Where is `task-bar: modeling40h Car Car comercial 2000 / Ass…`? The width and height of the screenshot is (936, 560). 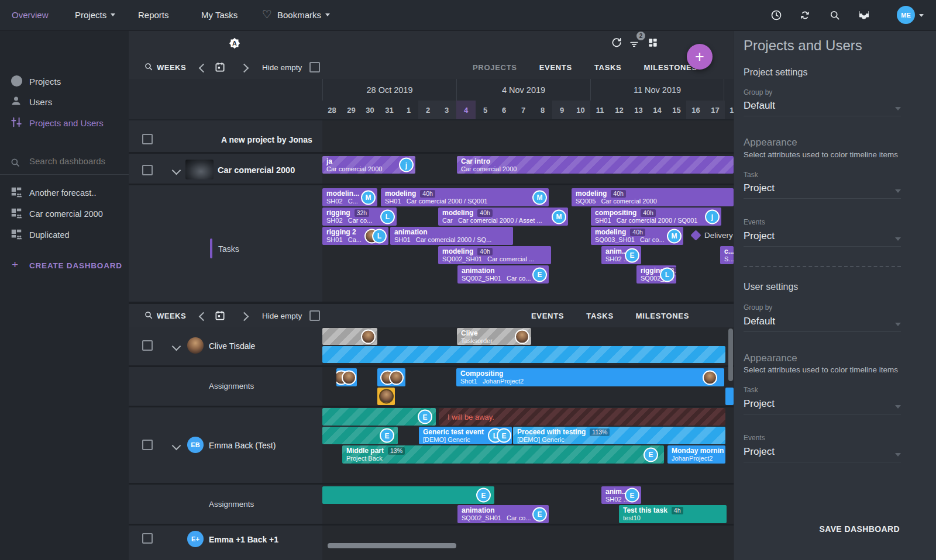 task-bar: modeling40h Car Car comercial 2000 / Ass… is located at coordinates (503, 216).